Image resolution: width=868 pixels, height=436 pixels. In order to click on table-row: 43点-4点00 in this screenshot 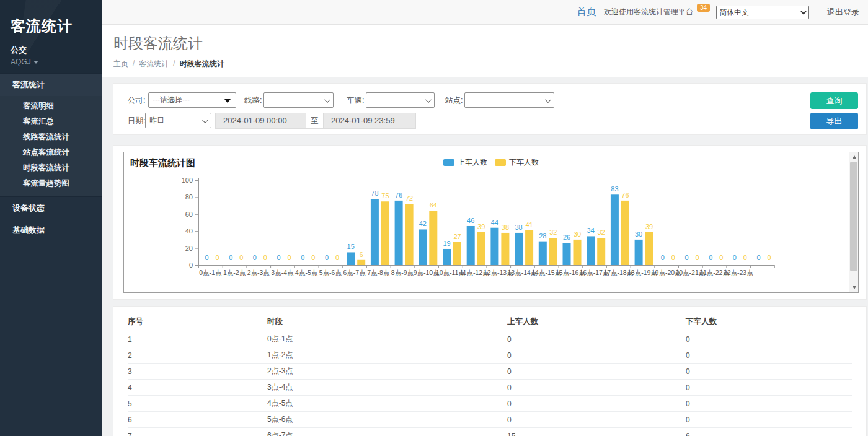, I will do `click(490, 388)`.